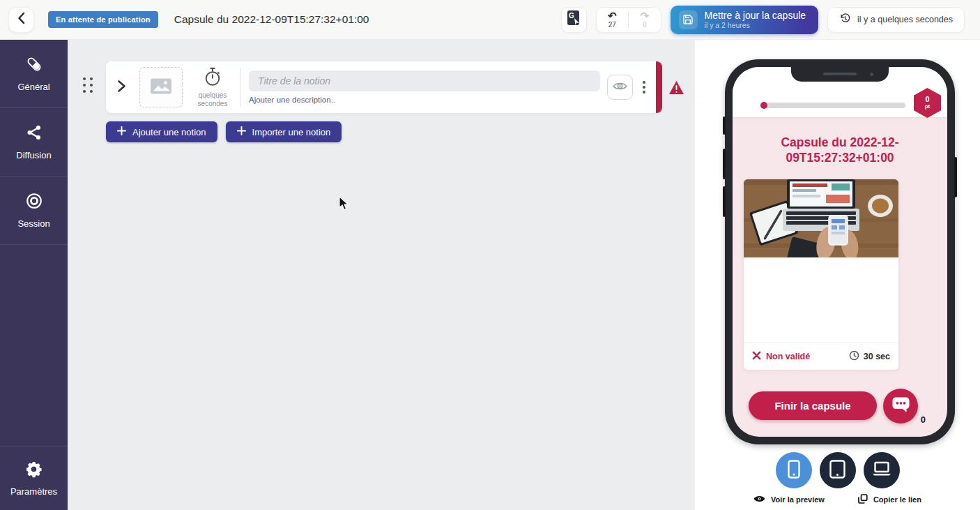 This screenshot has width=980, height=510. I want to click on undo-count: 27, so click(612, 25).